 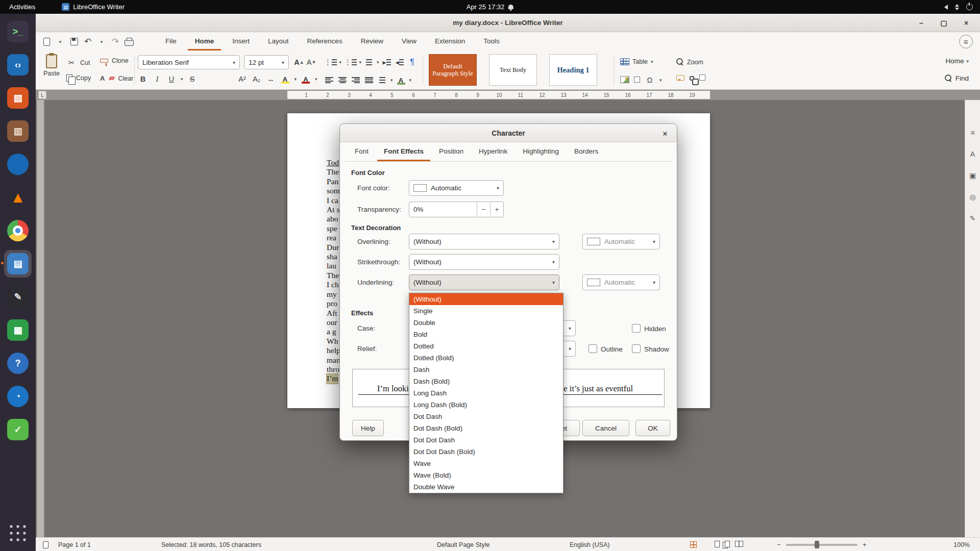 I want to click on document-text-line: lau, so click(x=332, y=266).